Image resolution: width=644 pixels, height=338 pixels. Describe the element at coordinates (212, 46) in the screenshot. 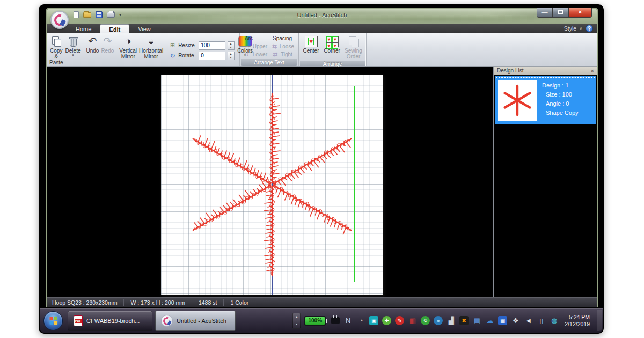

I see `resize-input` at that location.